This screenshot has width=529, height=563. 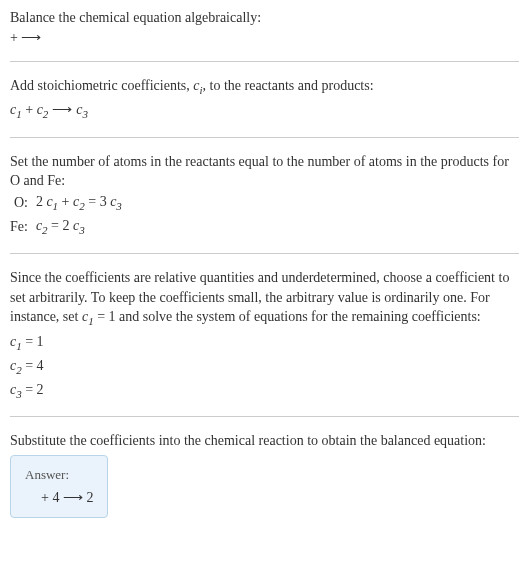 What do you see at coordinates (264, 111) in the screenshot?
I see `step1-reaction: c1 + c2 ⟶ c3` at bounding box center [264, 111].